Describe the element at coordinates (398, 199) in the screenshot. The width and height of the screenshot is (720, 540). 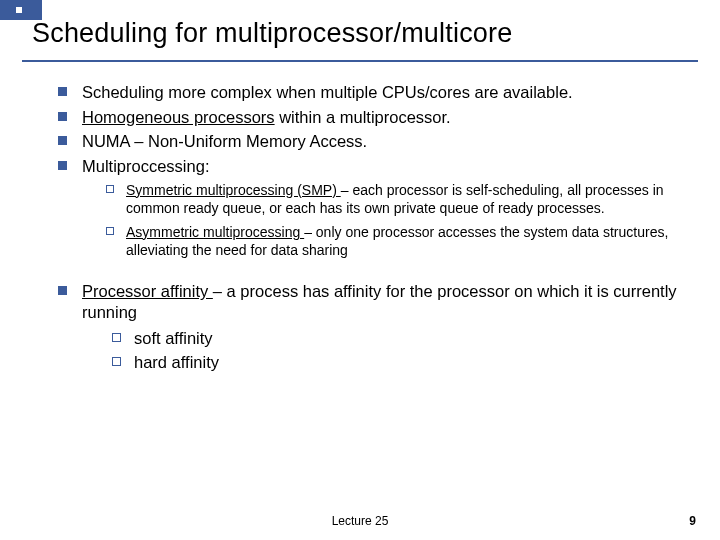
I see `bullet-level2: Symmetric multiprocessing (SMP) – each p…` at that location.